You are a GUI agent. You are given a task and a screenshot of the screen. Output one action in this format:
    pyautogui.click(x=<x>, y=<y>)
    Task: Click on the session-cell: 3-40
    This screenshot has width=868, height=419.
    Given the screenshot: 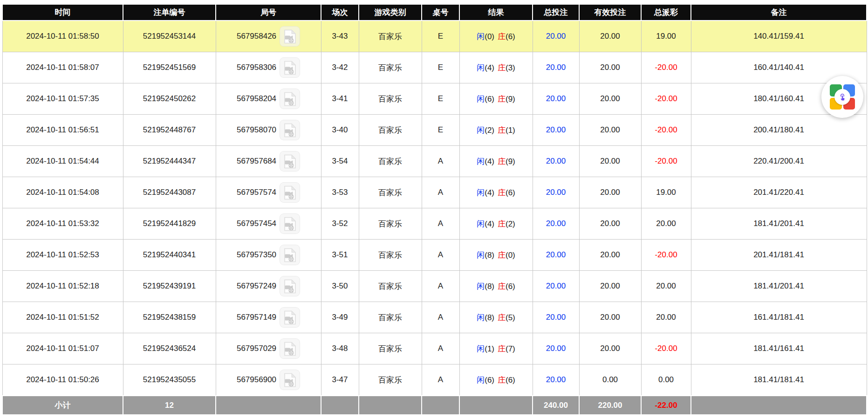 What is the action you would take?
    pyautogui.click(x=340, y=131)
    